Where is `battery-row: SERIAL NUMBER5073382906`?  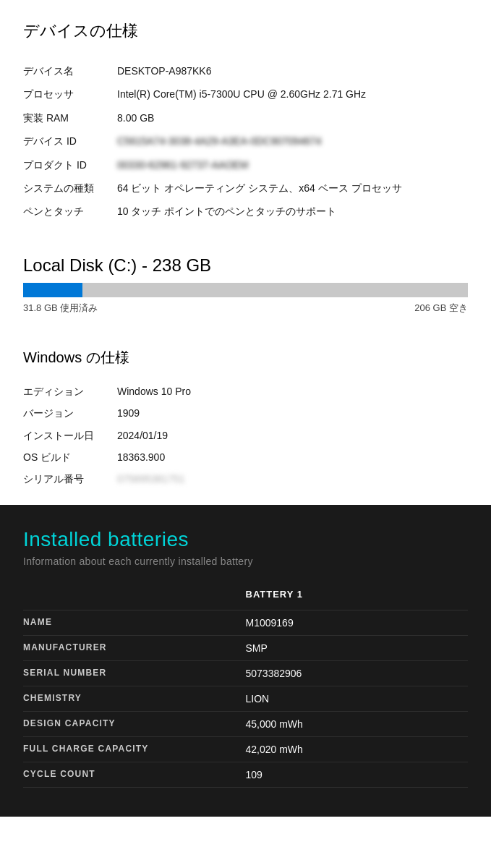
battery-row: SERIAL NUMBER5073382906 is located at coordinates (246, 673).